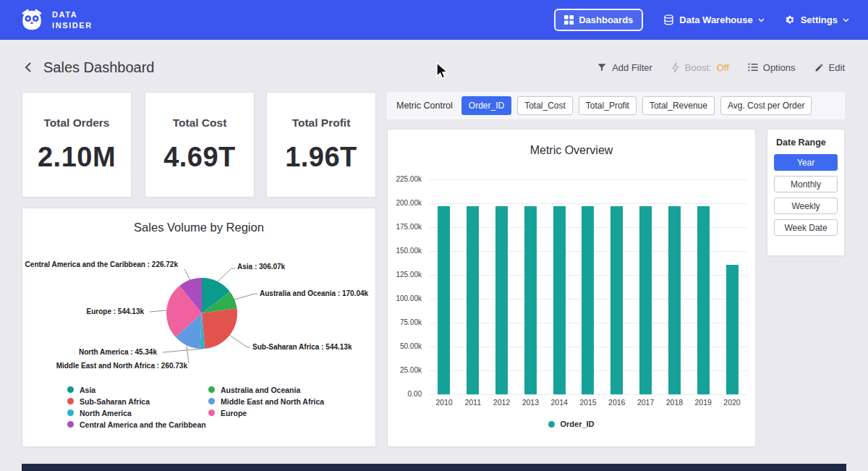 The height and width of the screenshot is (471, 868). What do you see at coordinates (444, 300) in the screenshot?
I see `bar-2010` at bounding box center [444, 300].